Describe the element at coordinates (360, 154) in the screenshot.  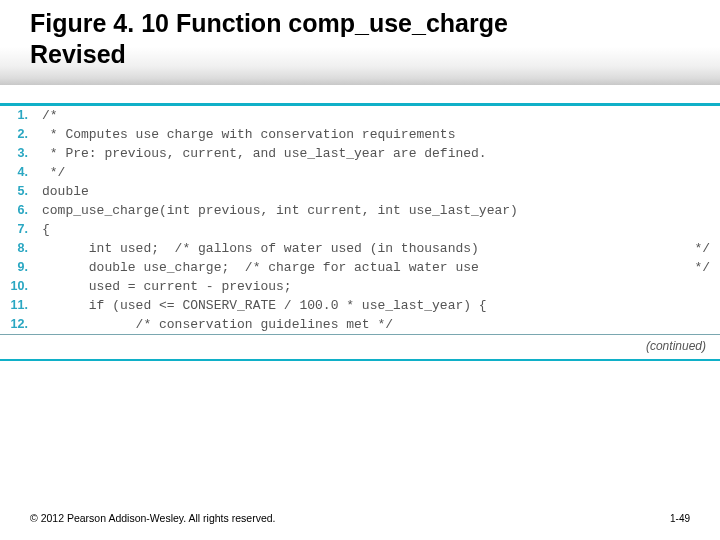
I see `code-line: 3. * Pre: previous, current, and use_las…` at that location.